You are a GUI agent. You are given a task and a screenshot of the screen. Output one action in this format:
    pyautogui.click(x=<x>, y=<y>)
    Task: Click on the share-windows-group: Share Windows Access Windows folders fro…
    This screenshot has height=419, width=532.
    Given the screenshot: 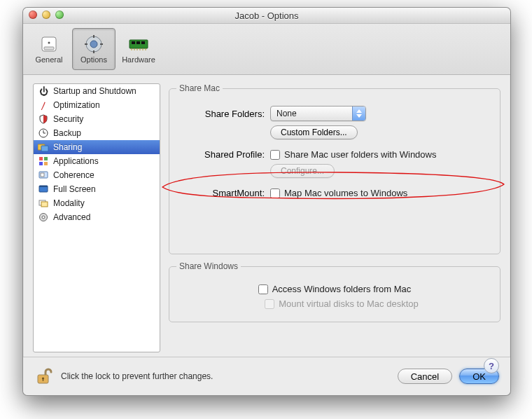 What is the action you would take?
    pyautogui.click(x=335, y=291)
    